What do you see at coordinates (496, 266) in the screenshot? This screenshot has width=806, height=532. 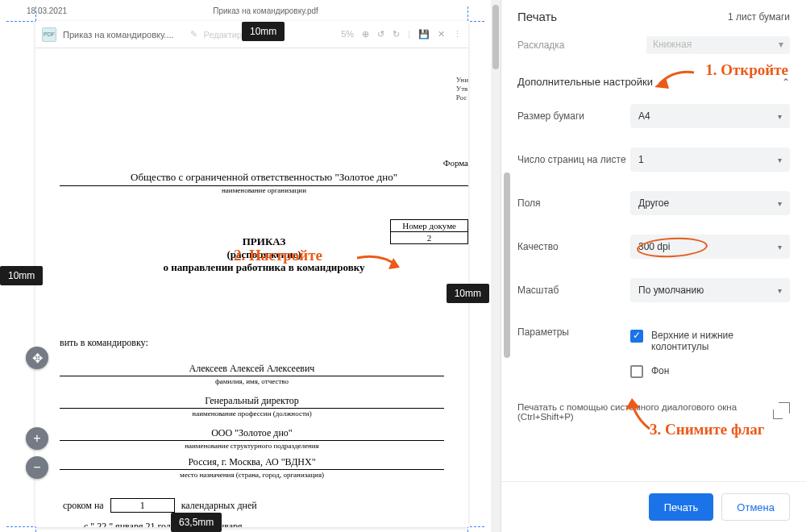 I see `preview-scrollbar` at bounding box center [496, 266].